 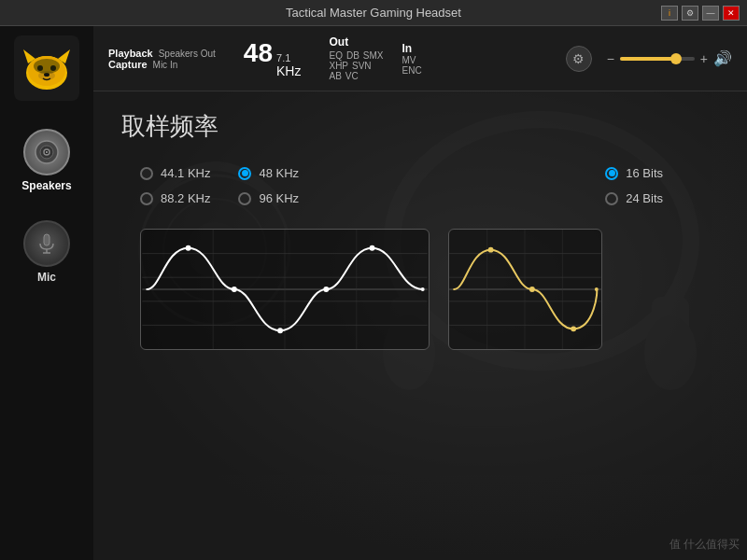 What do you see at coordinates (362, 65) in the screenshot?
I see `feat-svn: SVN` at bounding box center [362, 65].